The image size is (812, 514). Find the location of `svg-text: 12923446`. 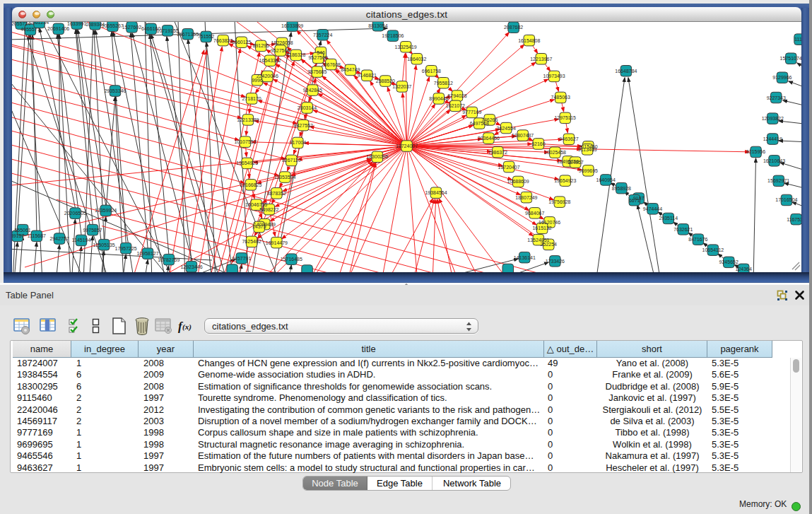

svg-text: 12923446 is located at coordinates (191, 267).